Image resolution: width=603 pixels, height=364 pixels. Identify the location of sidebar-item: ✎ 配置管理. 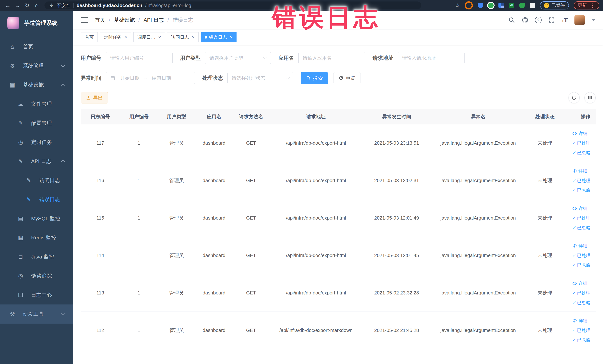
(37, 123).